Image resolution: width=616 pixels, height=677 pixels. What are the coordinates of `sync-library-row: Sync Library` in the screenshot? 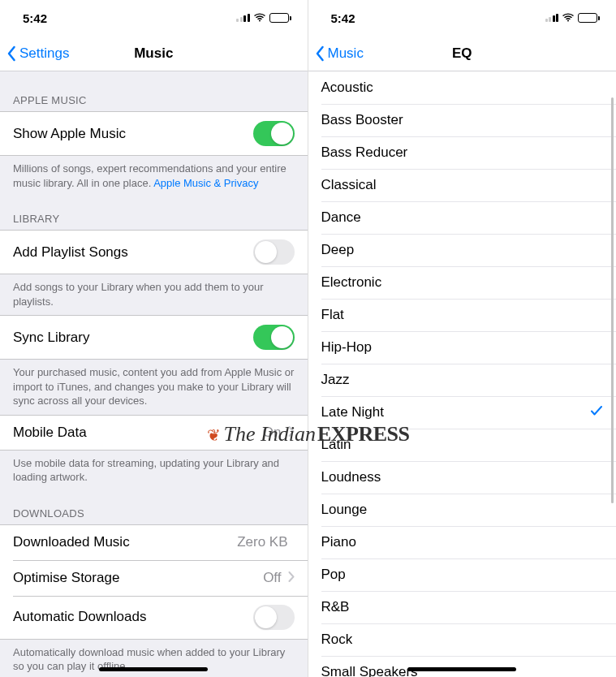 It's located at (154, 338).